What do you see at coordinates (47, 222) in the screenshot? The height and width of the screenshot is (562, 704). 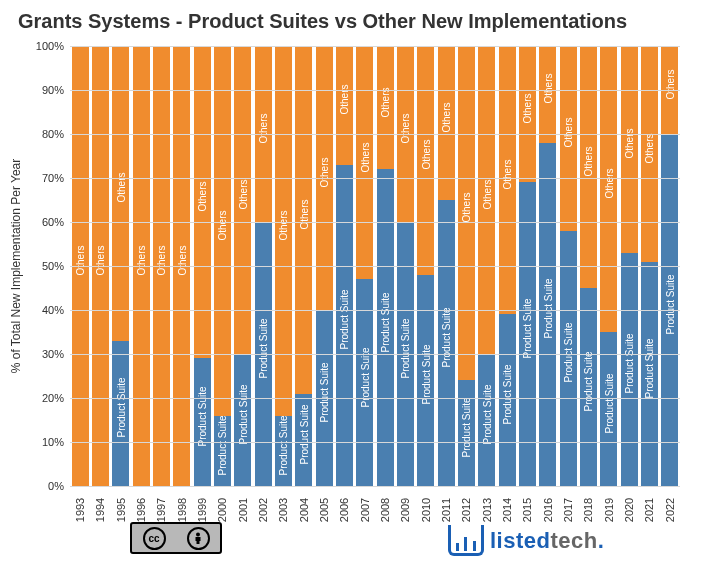 I see `y-tick: 60%` at bounding box center [47, 222].